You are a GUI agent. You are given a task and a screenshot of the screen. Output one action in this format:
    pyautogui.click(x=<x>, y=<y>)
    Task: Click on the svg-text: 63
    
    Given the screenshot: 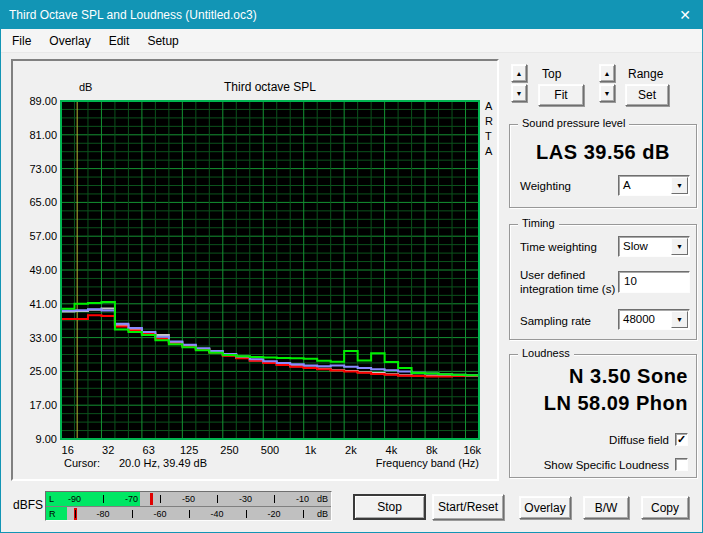 What is the action you would take?
    pyautogui.click(x=149, y=450)
    